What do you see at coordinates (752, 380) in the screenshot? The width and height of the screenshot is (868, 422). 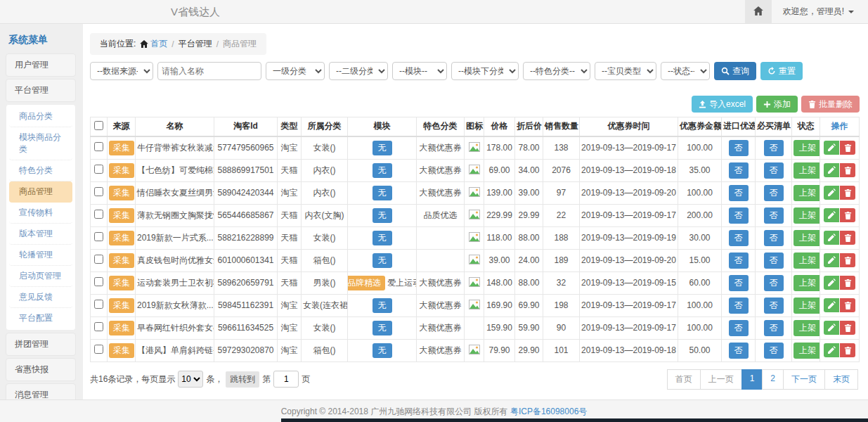 I see `page-button-1: 1` at bounding box center [752, 380].